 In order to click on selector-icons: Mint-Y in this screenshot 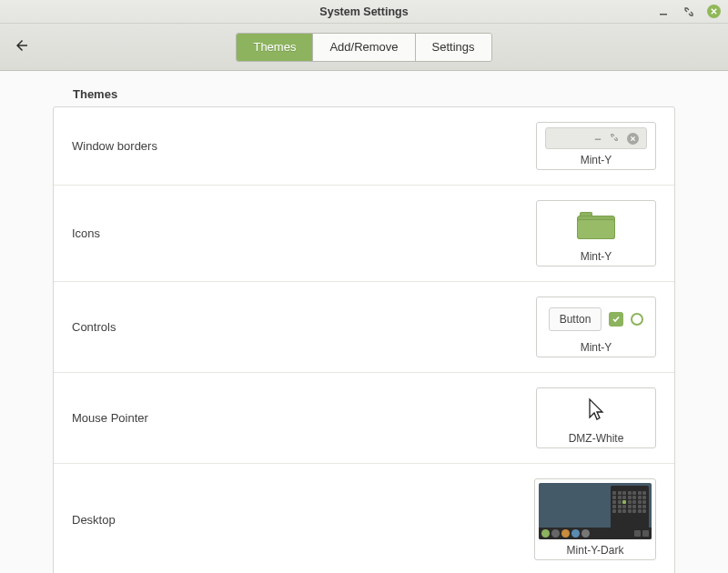, I will do `click(596, 233)`.